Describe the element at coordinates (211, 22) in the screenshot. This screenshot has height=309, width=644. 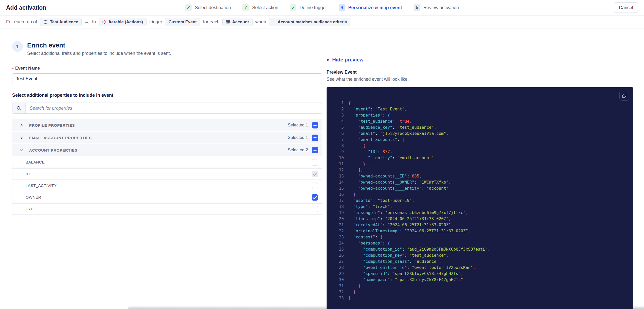
I see `for-each-label: for each` at that location.